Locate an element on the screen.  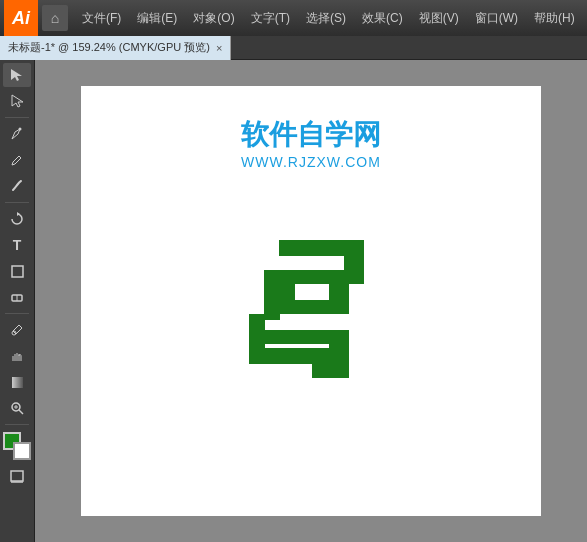
selection-tool-button is located at coordinates (17, 75).